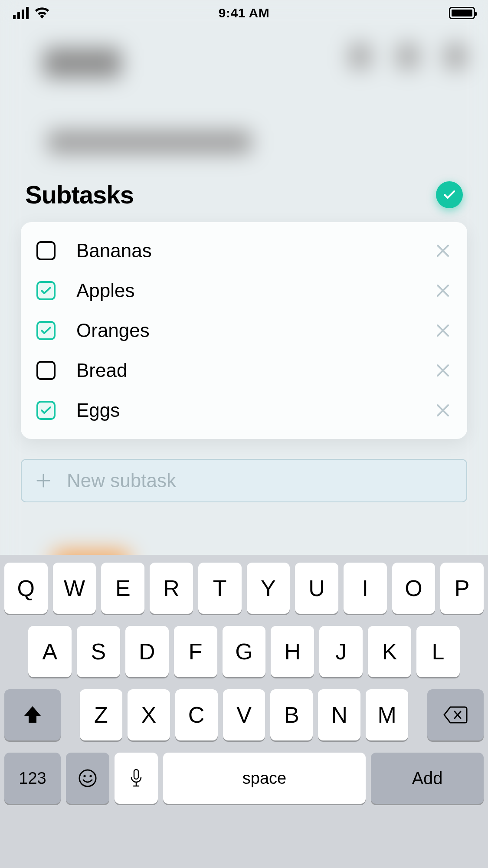 The height and width of the screenshot is (868, 488). Describe the element at coordinates (123, 588) in the screenshot. I see `key-e: E` at that location.